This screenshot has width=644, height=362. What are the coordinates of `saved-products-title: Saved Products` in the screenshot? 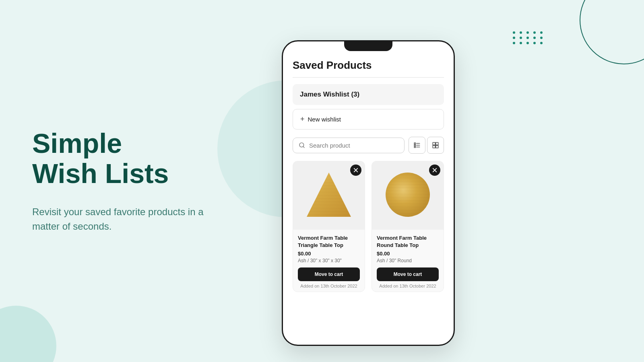 It's located at (368, 65).